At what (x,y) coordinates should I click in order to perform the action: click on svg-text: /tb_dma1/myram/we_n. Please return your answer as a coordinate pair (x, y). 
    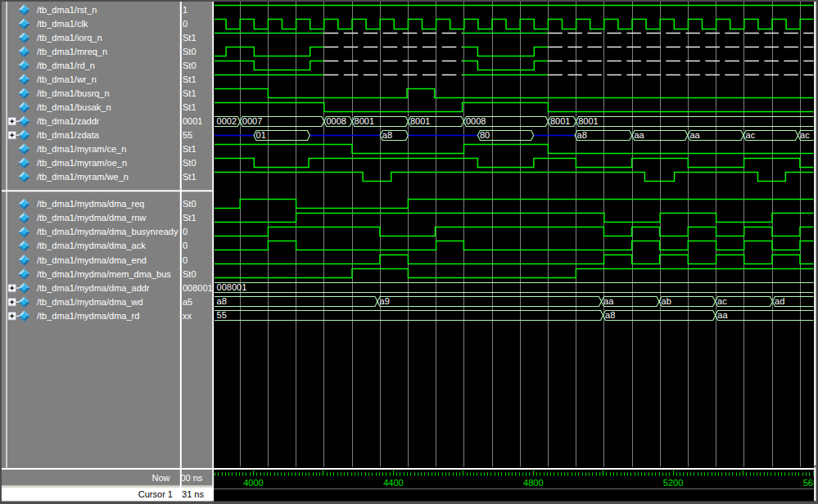
    Looking at the image, I should click on (83, 177).